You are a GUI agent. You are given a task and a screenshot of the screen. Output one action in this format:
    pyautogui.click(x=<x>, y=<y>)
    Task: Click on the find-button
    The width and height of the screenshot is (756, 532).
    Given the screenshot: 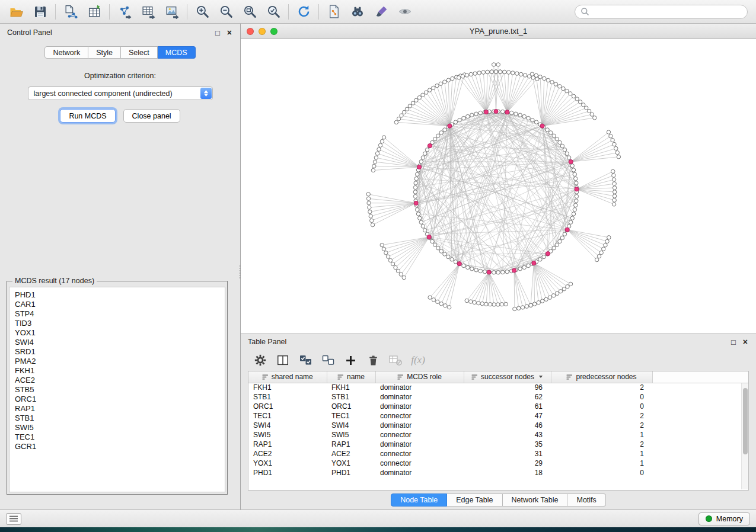 What is the action you would take?
    pyautogui.click(x=358, y=12)
    